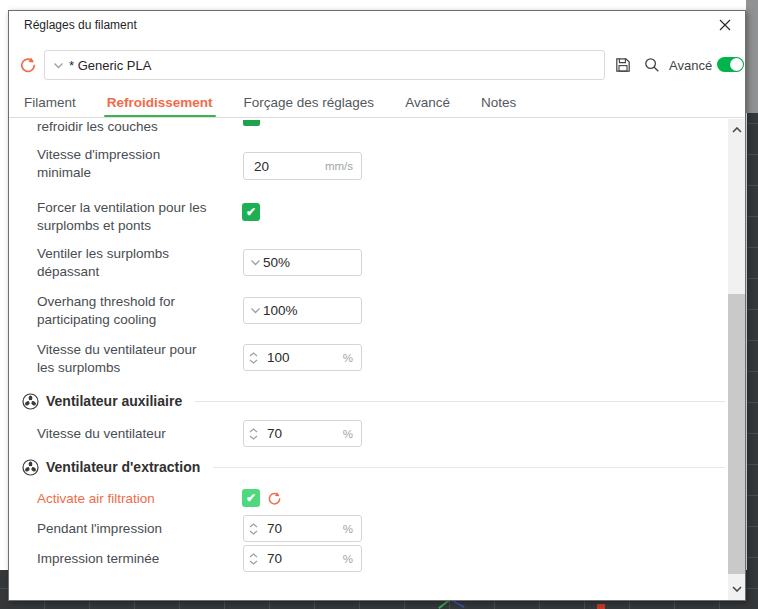 The image size is (758, 609). Describe the element at coordinates (80, 25) in the screenshot. I see `dialog-title: Réglages du filament` at that location.